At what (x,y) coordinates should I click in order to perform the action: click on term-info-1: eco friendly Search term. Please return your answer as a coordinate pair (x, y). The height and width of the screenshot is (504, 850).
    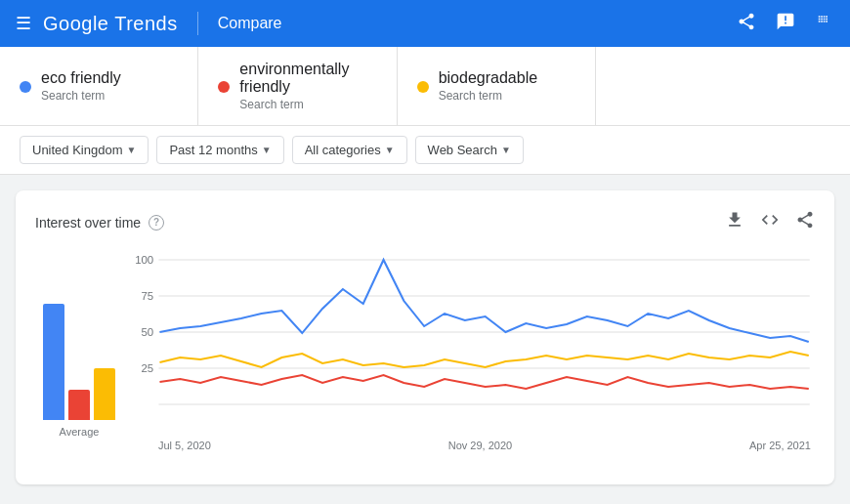
    Looking at the image, I should click on (81, 86).